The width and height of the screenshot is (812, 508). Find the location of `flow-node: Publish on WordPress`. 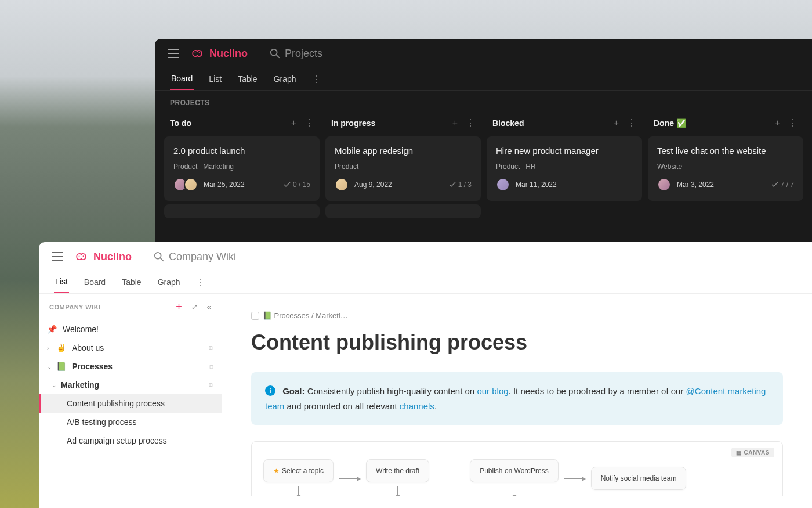

flow-node: Publish on WordPress is located at coordinates (514, 471).